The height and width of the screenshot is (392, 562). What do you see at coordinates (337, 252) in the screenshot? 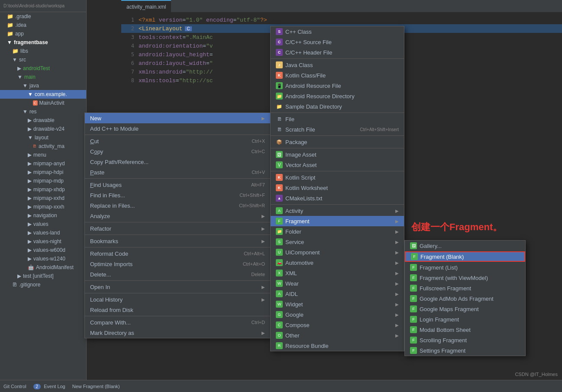
I see `ctx-item-uicomponent: U UiComponent ▶` at bounding box center [337, 252].